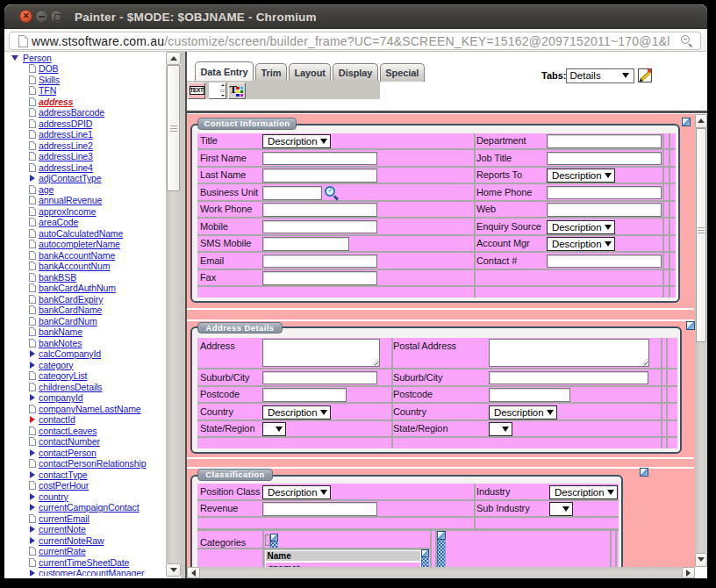  Describe the element at coordinates (193, 572) in the screenshot. I see `canvas-scroll-left-button` at that location.